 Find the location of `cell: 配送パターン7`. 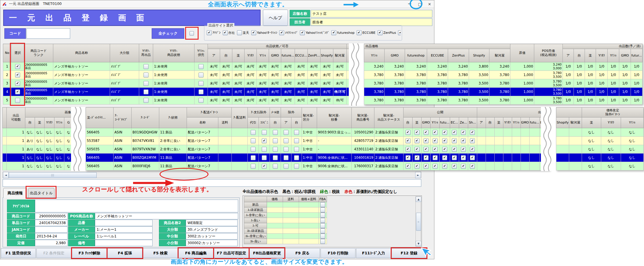

cell: 配送パターン7 is located at coordinates (203, 141).